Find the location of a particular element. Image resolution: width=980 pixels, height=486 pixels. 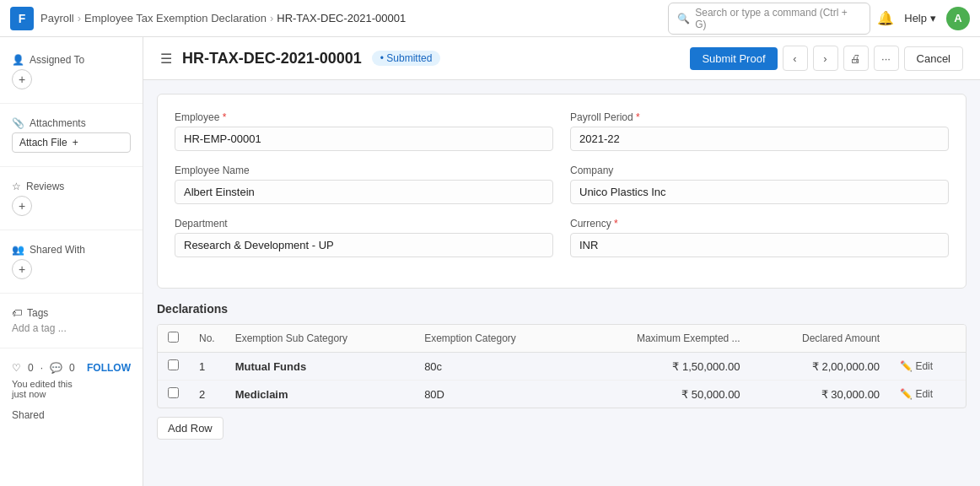

form-row-dept-currency: Department Currency * is located at coordinates (562, 238).